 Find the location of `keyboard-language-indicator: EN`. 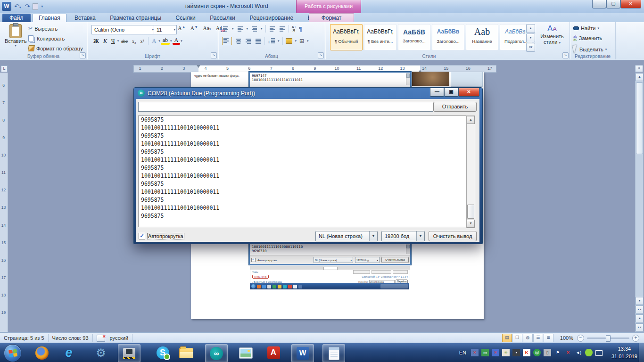

keyboard-language-indicator: EN is located at coordinates (463, 353).